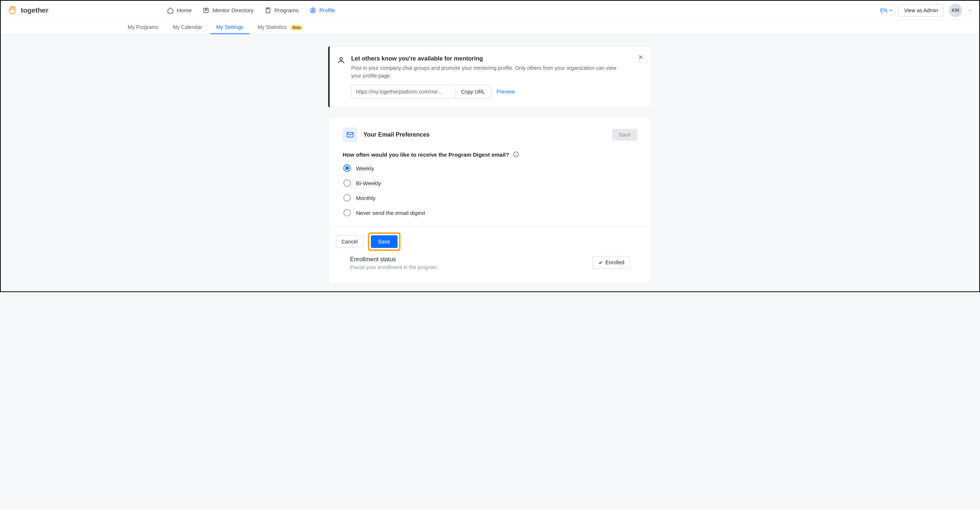 The width and height of the screenshot is (980, 510). I want to click on avatar-chevron-icon, so click(970, 10).